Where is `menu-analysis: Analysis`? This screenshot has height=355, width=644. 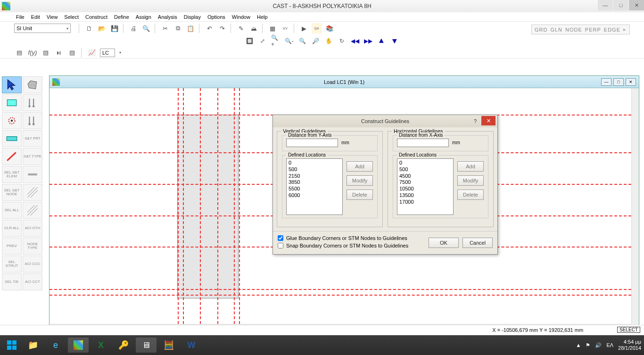
menu-analysis: Analysis is located at coordinates (168, 17).